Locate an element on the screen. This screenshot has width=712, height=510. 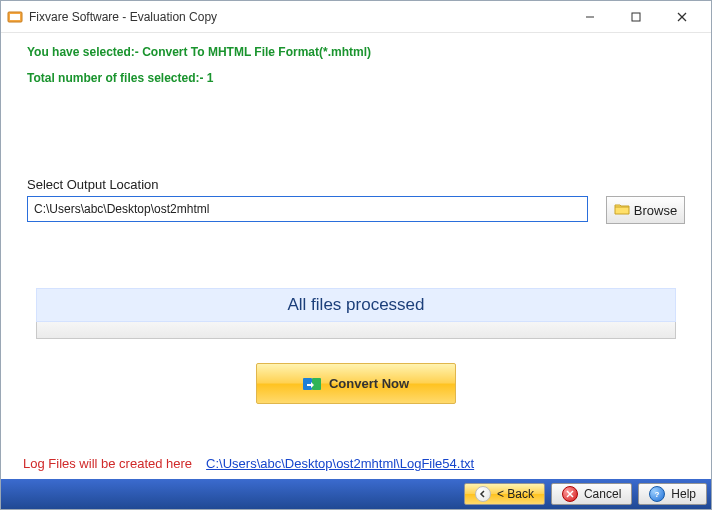
back-button: < Back is located at coordinates (504, 494).